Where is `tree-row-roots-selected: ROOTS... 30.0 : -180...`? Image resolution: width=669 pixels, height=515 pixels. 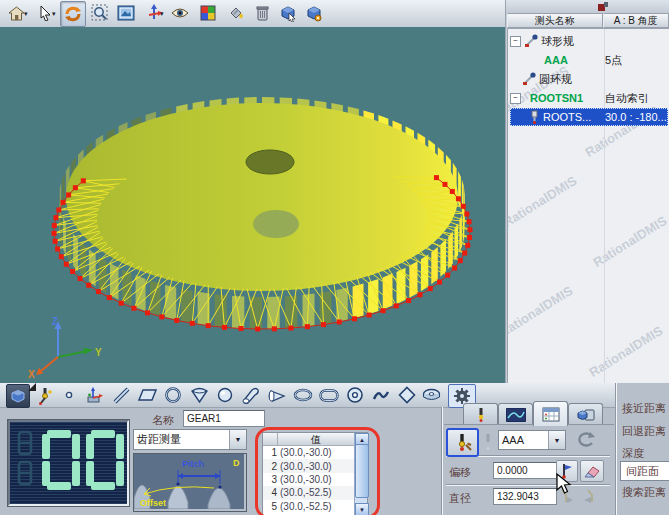 tree-row-roots-selected: ROOTS... 30.0 : -180... is located at coordinates (589, 117).